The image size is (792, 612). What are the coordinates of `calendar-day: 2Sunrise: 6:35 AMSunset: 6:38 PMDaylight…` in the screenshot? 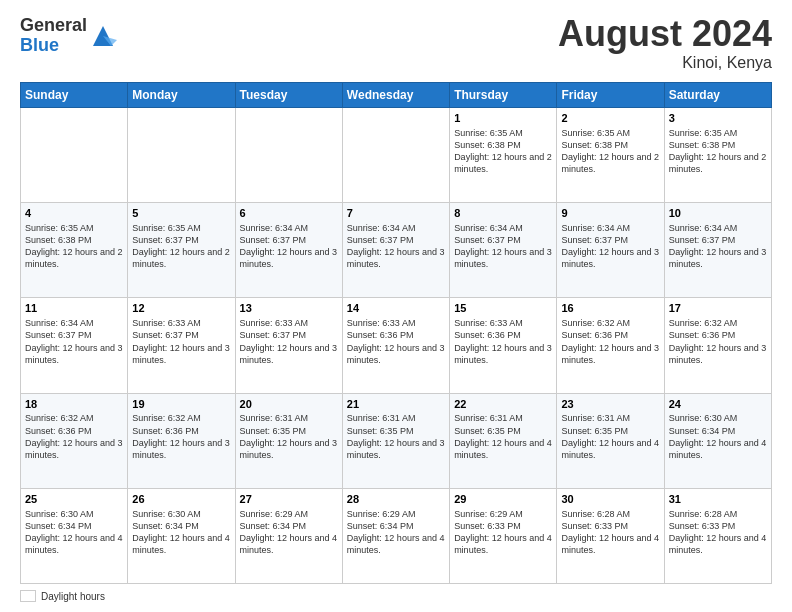 It's located at (610, 156).